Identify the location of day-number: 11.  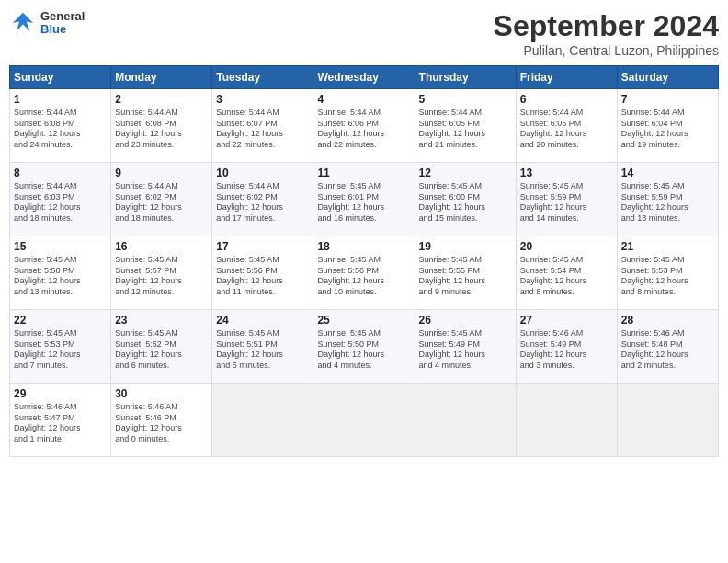
(364, 173).